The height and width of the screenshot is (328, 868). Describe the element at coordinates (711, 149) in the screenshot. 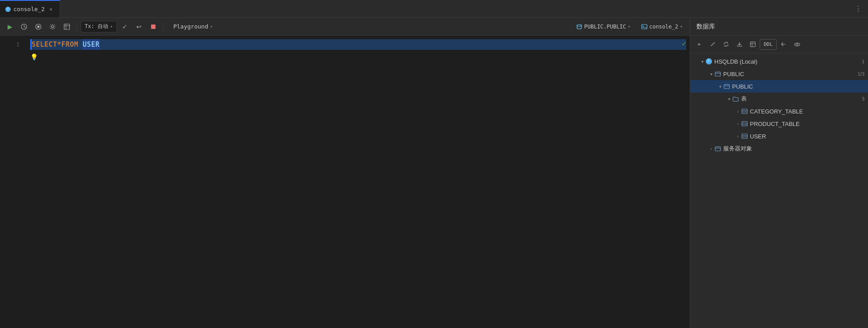

I see `server-objects-expand-icon` at that location.